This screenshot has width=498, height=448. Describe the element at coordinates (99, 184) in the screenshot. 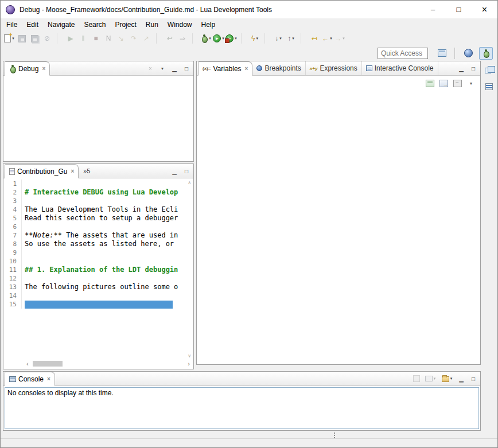

I see `editor-line: 1` at that location.